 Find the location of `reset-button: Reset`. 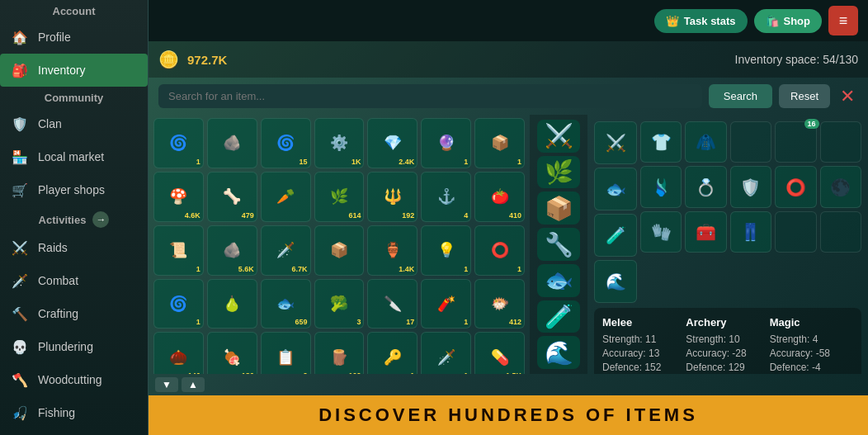

reset-button: Reset is located at coordinates (804, 96).